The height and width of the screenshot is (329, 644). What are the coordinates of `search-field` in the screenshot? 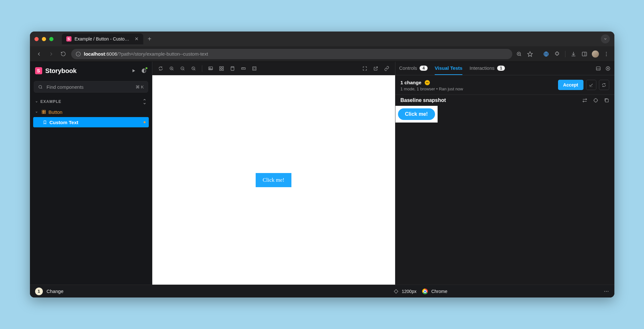 It's located at (90, 87).